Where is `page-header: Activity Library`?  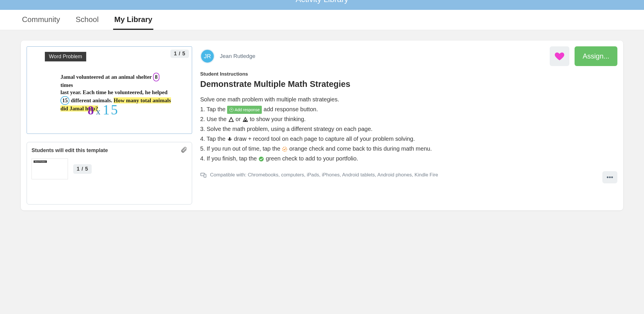 page-header: Activity Library is located at coordinates (322, 5).